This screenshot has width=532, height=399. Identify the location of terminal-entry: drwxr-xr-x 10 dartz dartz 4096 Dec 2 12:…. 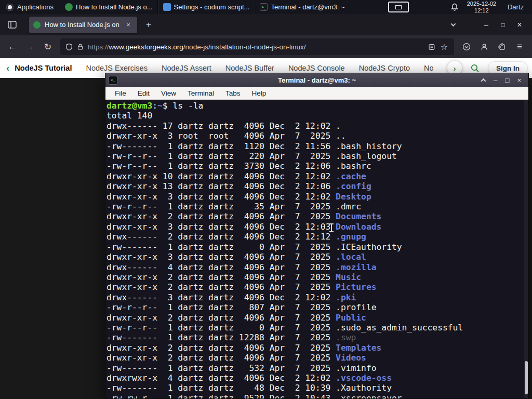
(317, 177).